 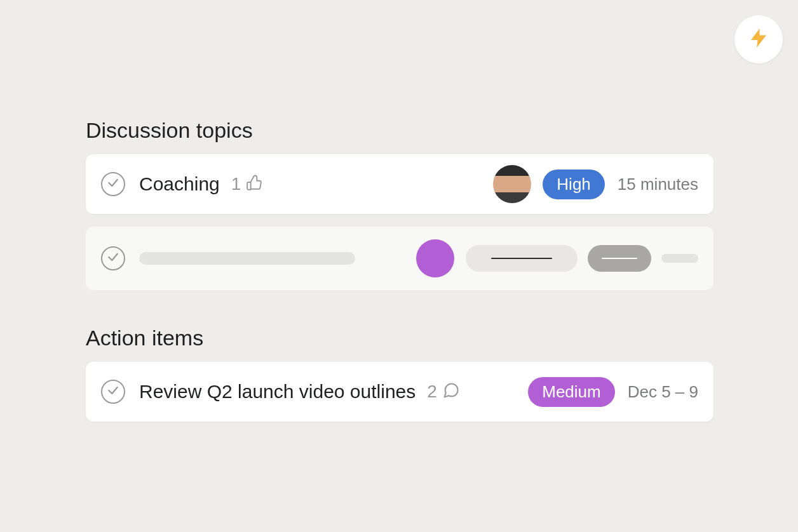 I want to click on assignee-avatar, so click(x=512, y=184).